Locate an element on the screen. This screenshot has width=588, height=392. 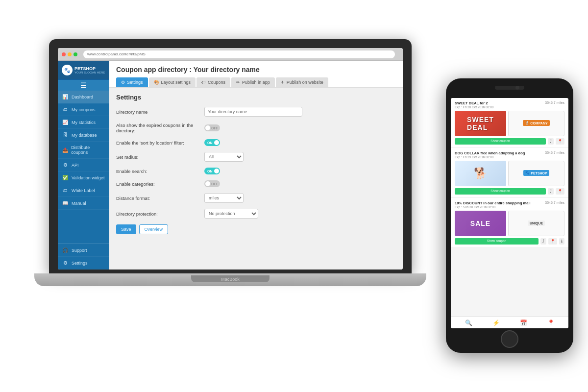
api-icon: ⚙ is located at coordinates (65, 165).